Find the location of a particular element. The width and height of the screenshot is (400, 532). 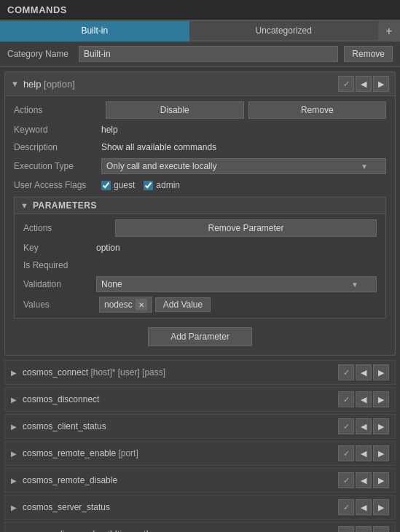

list-item: ▶ cosmos_remote_enable [port] ✓ ◀ ▶ is located at coordinates (200, 453).